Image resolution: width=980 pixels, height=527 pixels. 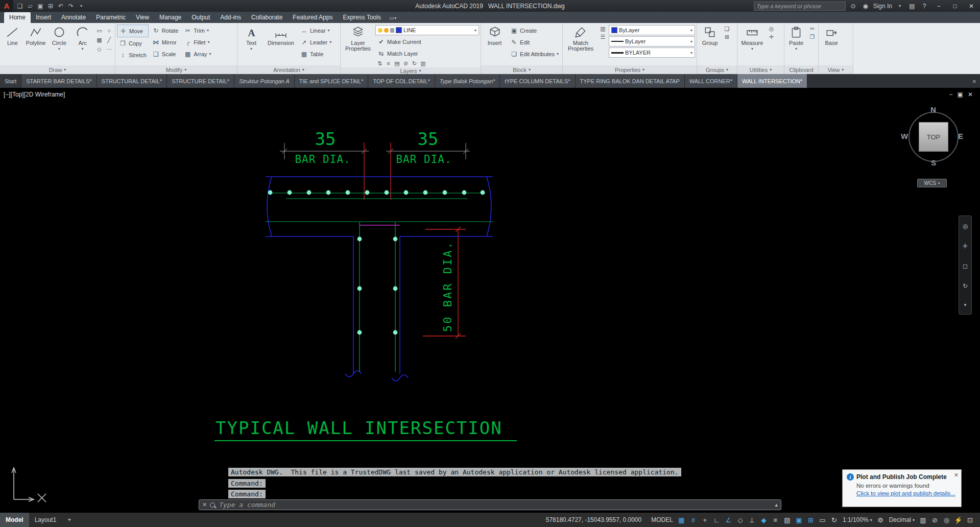 I want to click on help-search-input, so click(x=800, y=6).